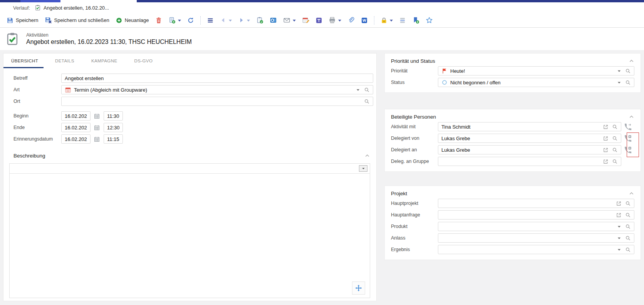 This screenshot has height=305, width=644. What do you see at coordinates (530, 150) in the screenshot?
I see `delegiert-an-input: Lukas Grebe` at bounding box center [530, 150].